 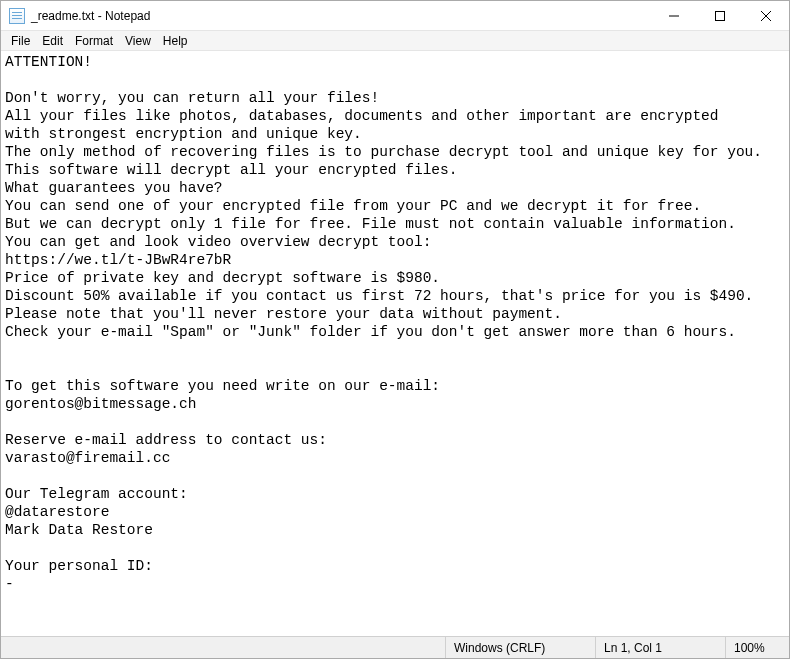 I want to click on menu-edit: Edit, so click(x=52, y=41).